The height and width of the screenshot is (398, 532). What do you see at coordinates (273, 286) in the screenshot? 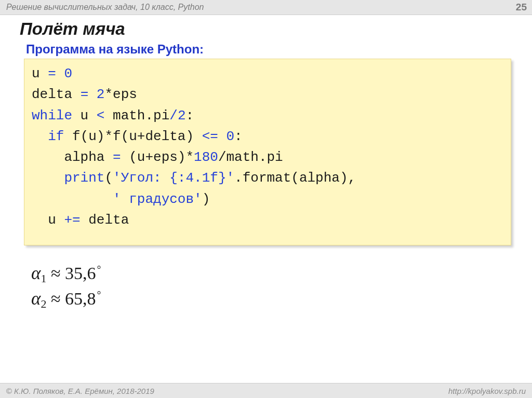
I see `result-formulas: α1 ≈ 35,6° α2 ≈ 65,8°` at bounding box center [273, 286].